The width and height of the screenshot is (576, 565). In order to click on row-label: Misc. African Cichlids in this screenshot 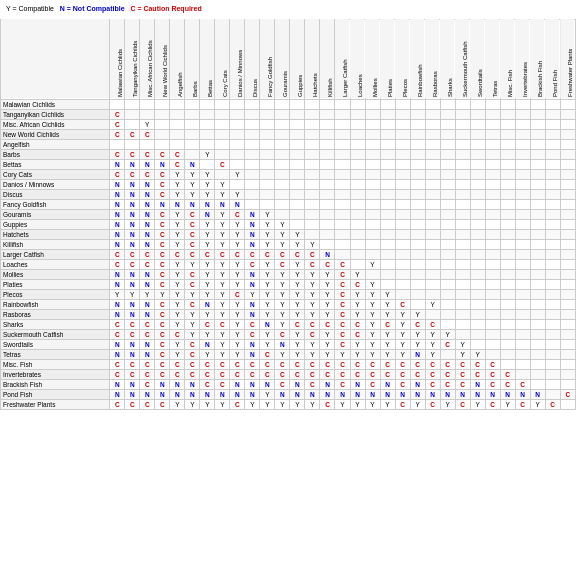, I will do `click(56, 124)`.